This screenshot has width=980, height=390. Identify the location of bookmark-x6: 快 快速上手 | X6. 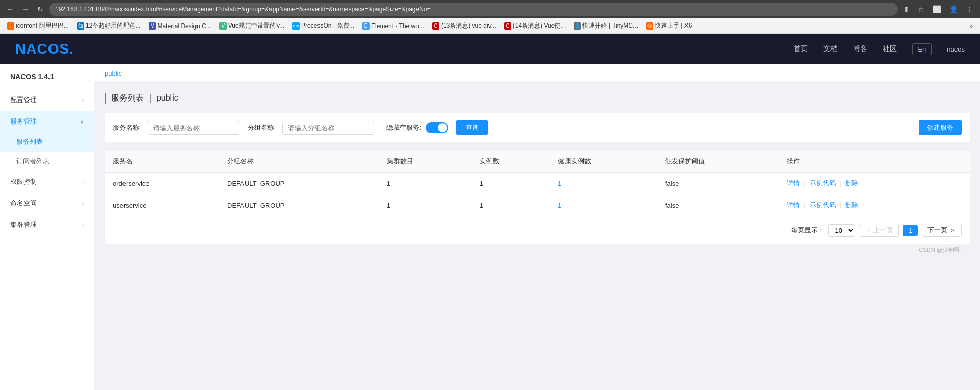
(669, 26).